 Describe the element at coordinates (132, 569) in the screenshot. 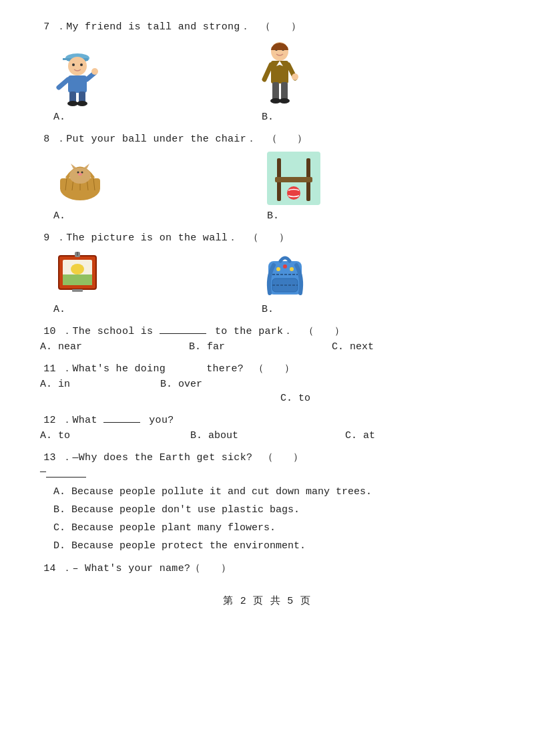

I see `q14-text: 14 ．– What's your name?（ ）` at that location.